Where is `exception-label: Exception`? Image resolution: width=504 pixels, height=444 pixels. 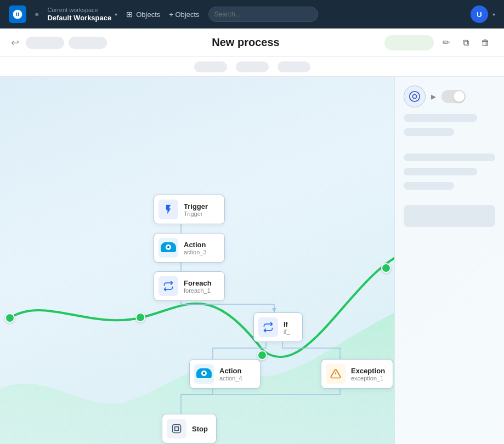
exception-label: Exception is located at coordinates (368, 371).